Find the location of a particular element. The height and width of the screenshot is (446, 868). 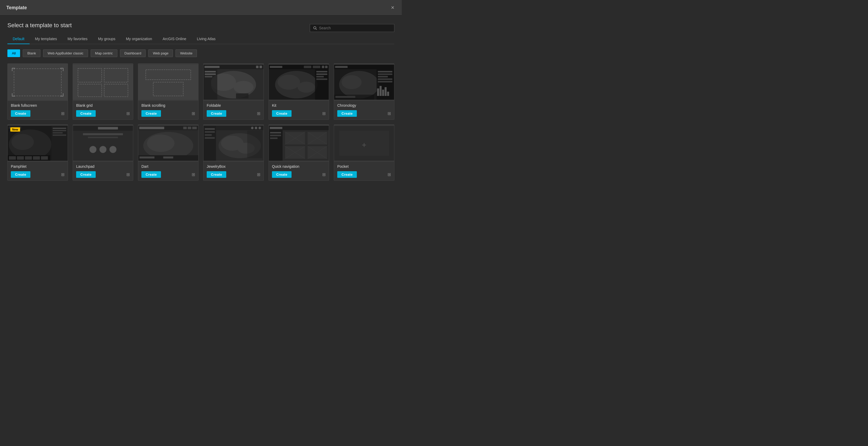

template-card-blank-grid: Blank grid Create ⊞ is located at coordinates (103, 92).